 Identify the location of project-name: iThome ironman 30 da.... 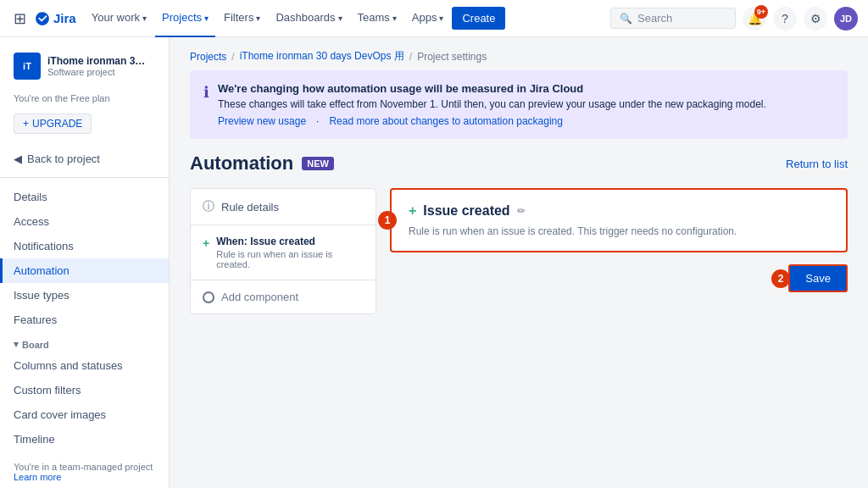
(98, 61).